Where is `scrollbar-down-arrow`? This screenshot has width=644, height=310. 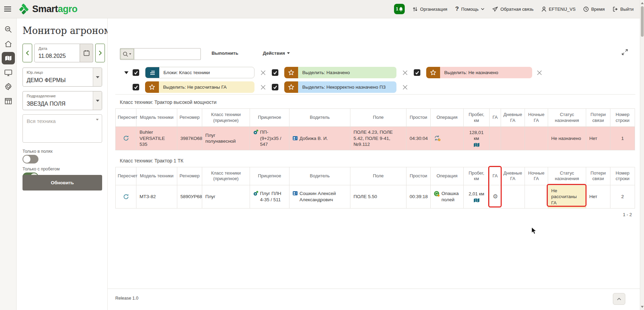 scrollbar-down-arrow is located at coordinates (642, 307).